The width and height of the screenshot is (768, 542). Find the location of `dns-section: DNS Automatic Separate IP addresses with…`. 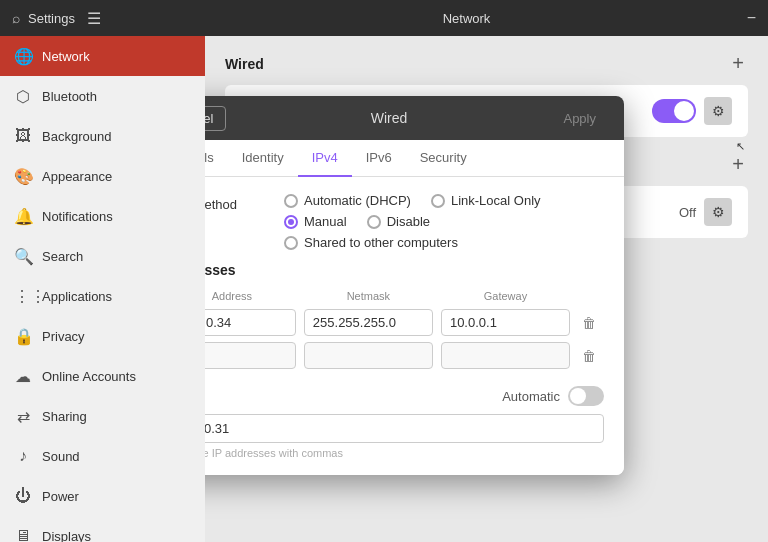

dns-section: DNS Automatic Separate IP addresses with… is located at coordinates (404, 422).